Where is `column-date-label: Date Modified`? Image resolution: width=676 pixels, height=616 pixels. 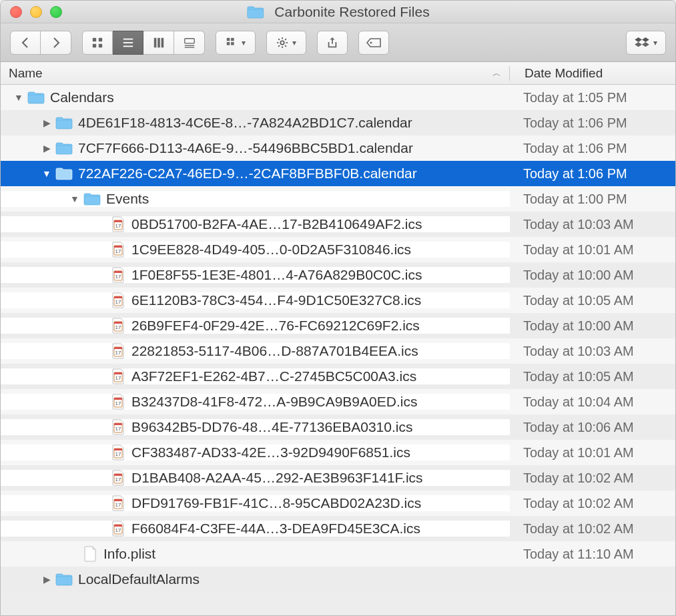
column-date-label: Date Modified is located at coordinates (563, 73).